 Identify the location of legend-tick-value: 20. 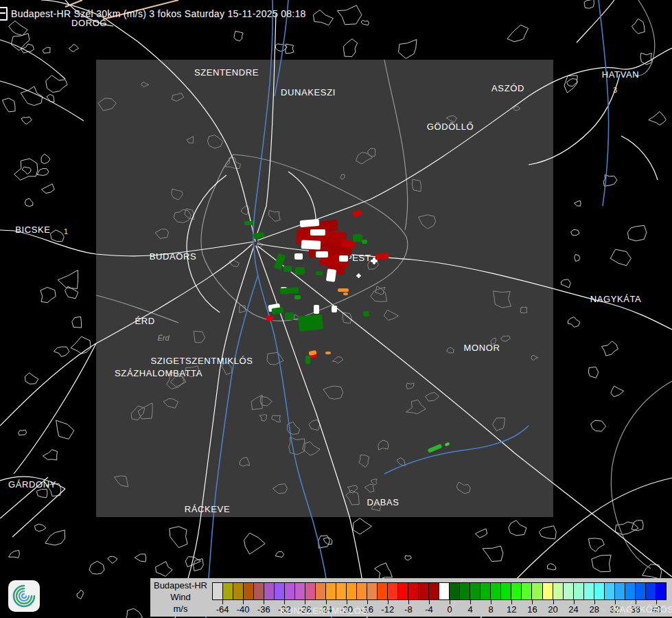
(553, 610).